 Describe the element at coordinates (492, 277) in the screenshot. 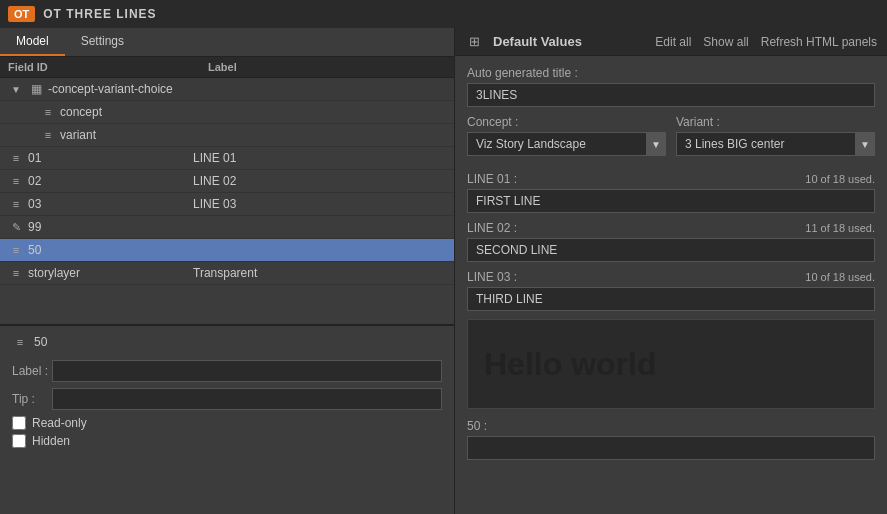

I see `line03-label: LINE 03 :` at that location.